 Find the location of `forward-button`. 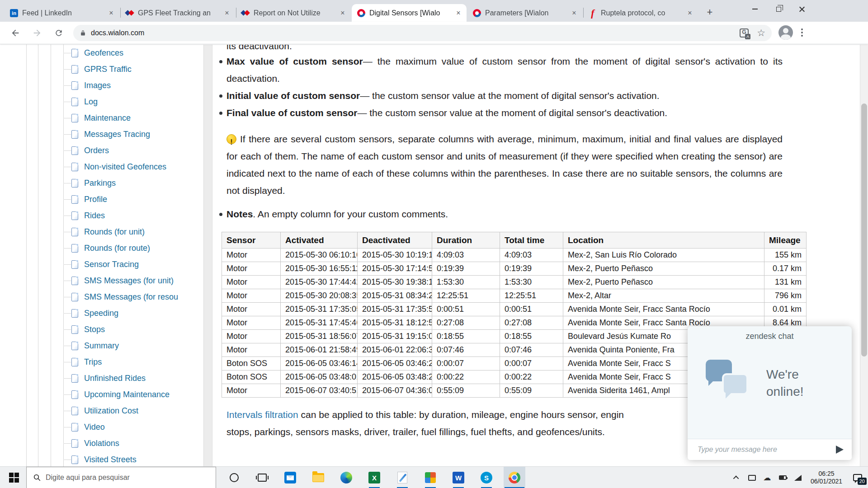

forward-button is located at coordinates (37, 33).